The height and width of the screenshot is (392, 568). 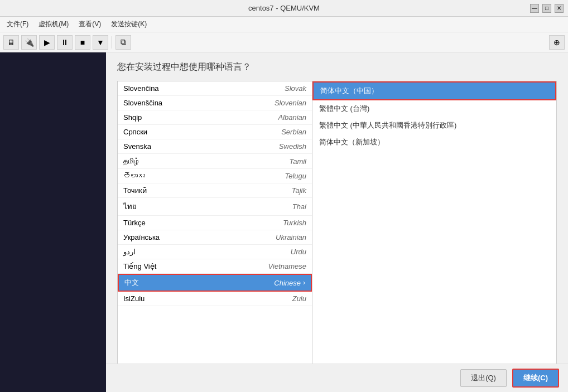 I want to click on lang-native-name: اردو, so click(x=129, y=252).